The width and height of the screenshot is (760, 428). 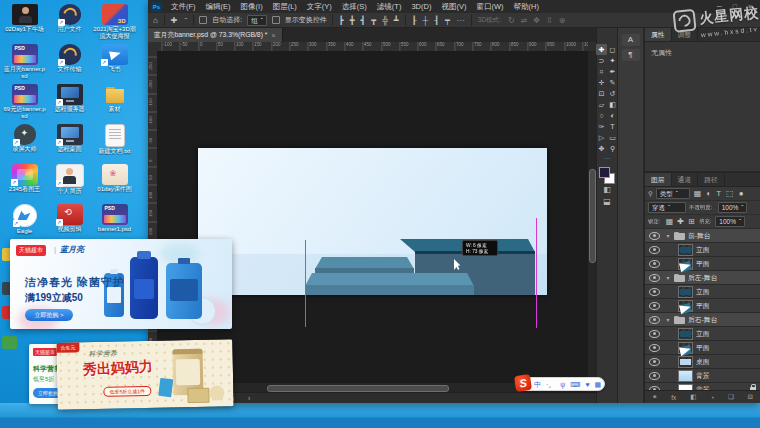 I want to click on layer-group-前-舞台: ▾前-舞台, so click(x=702, y=236).